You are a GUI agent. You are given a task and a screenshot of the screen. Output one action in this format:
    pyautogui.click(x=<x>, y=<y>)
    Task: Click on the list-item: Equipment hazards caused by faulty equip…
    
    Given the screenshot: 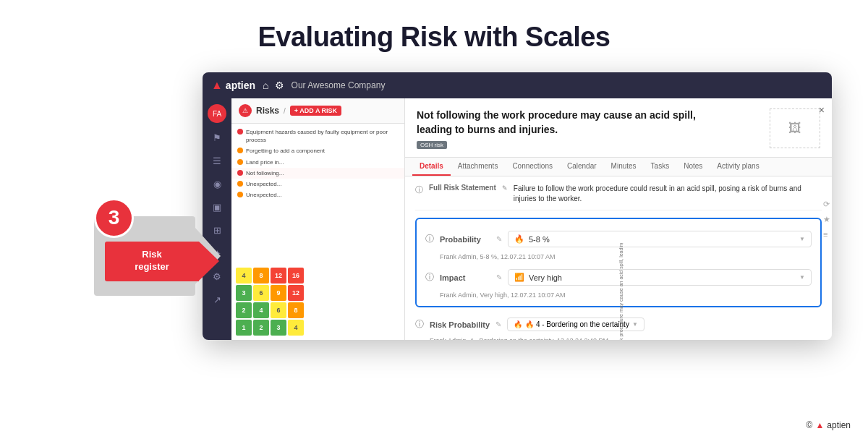 What is the action you would take?
    pyautogui.click(x=318, y=136)
    